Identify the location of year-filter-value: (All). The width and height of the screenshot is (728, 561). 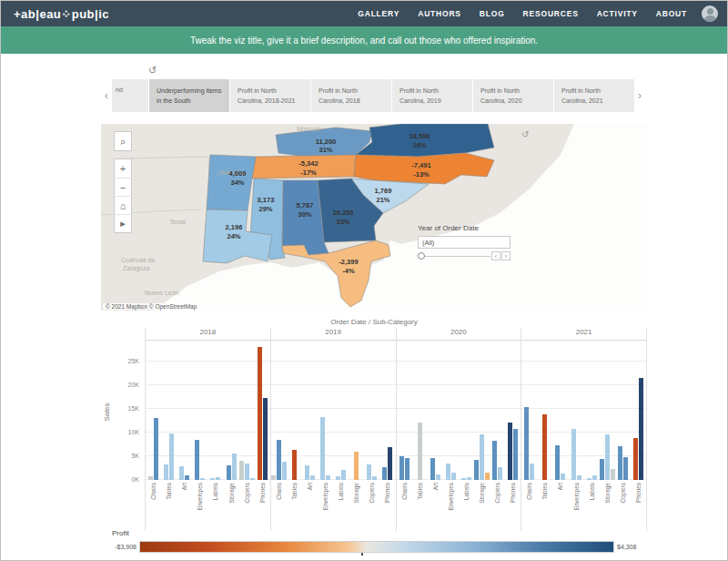
(464, 242).